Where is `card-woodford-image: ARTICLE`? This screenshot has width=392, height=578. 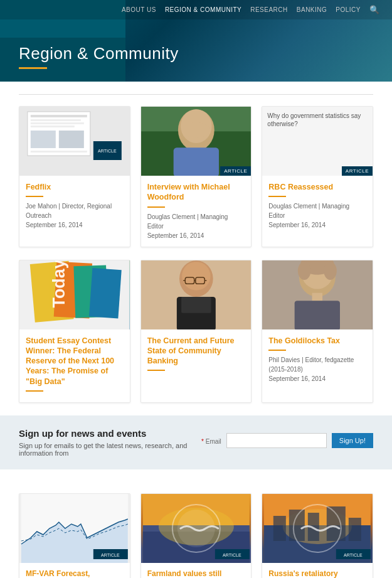 card-woodford-image: ARTICLE is located at coordinates (196, 141).